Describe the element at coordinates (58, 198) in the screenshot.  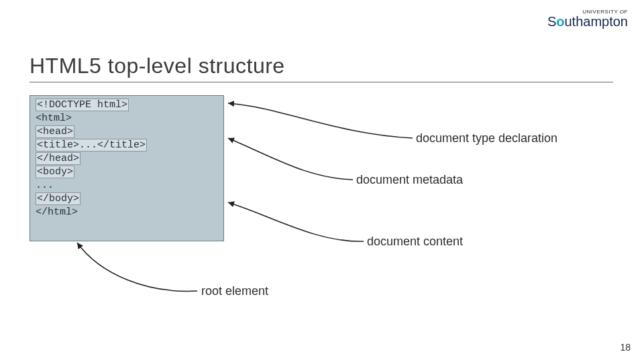
I see `code-body-close: </body>` at that location.